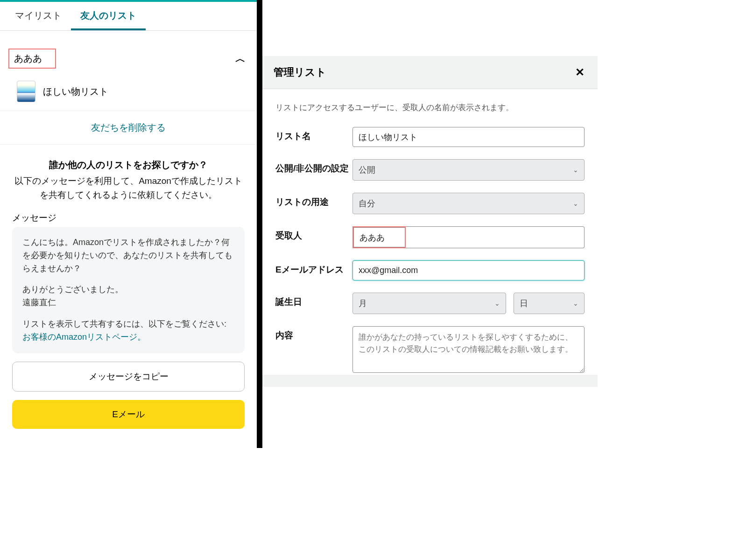 The image size is (747, 560). I want to click on email-input, so click(469, 271).